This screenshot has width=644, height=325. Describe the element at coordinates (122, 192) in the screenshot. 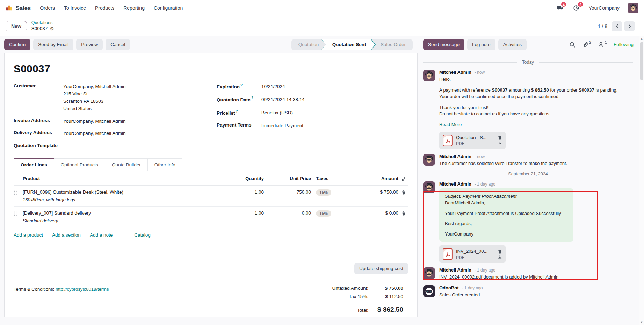

I see `product-name: [FURN_0096] Customizable Desk (Steel, Wh…` at that location.